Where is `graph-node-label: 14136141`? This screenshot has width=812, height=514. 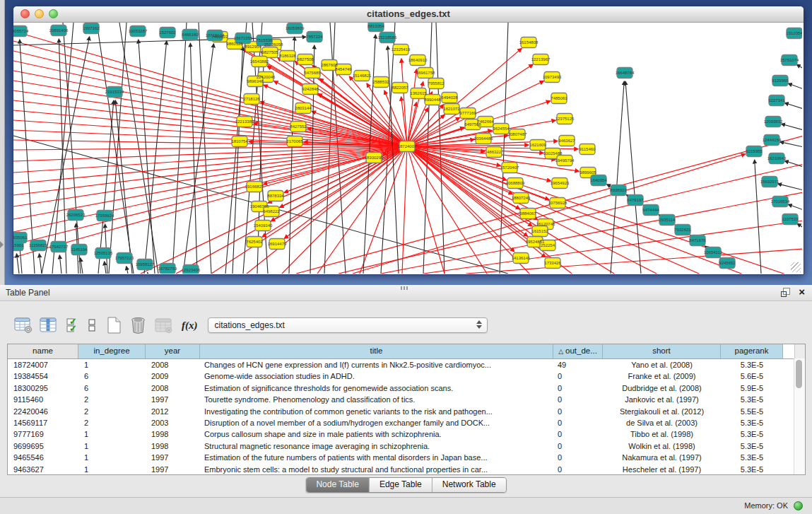
graph-node-label: 14136141 is located at coordinates (522, 258).